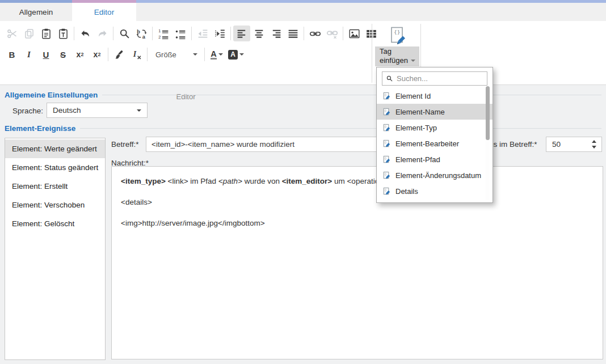 The height and width of the screenshot is (364, 606). I want to click on message-line-2: <details>, so click(357, 202).